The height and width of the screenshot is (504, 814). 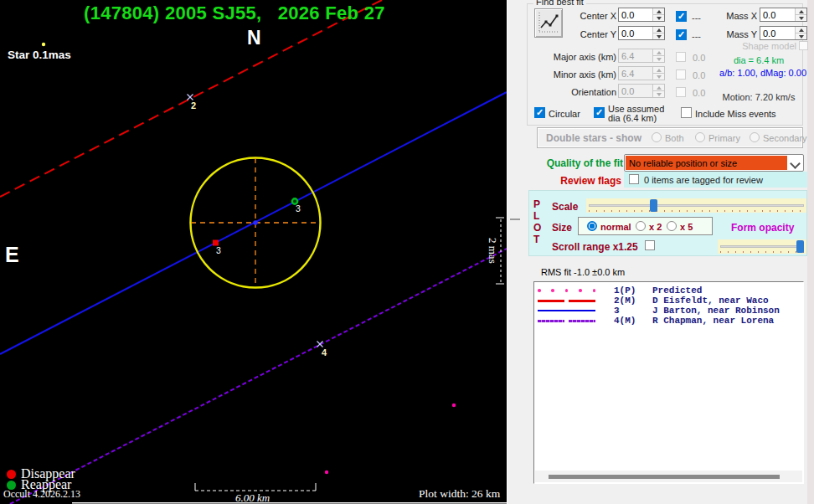 I want to click on opacity-slider-groove, so click(x=762, y=246).